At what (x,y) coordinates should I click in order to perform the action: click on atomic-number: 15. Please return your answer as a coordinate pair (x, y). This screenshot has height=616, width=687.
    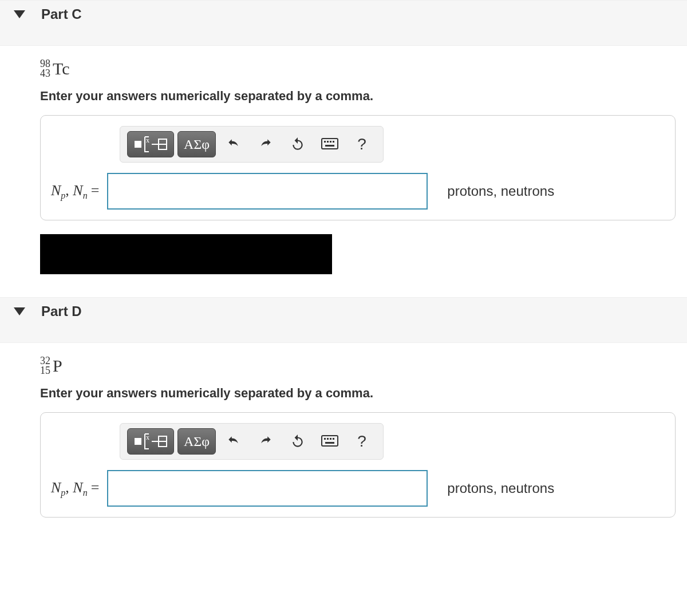
    Looking at the image, I should click on (45, 370).